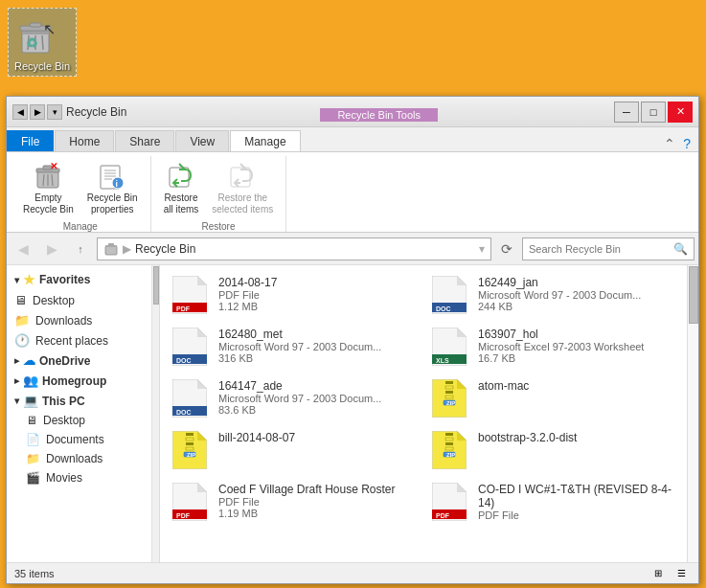  Describe the element at coordinates (554, 450) in the screenshot. I see `file-item-7: ZIP bootstrap-3.2.0-dist` at that location.